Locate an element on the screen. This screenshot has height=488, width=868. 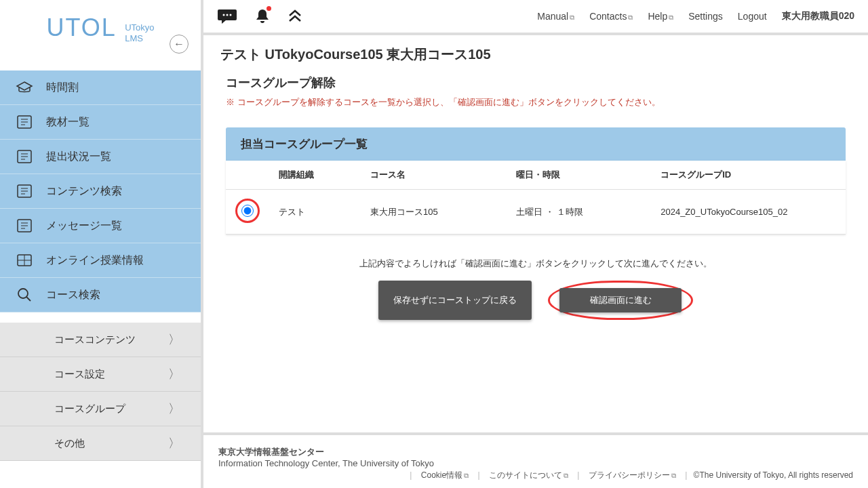
col-day: 曜日・時限 is located at coordinates (579, 175).